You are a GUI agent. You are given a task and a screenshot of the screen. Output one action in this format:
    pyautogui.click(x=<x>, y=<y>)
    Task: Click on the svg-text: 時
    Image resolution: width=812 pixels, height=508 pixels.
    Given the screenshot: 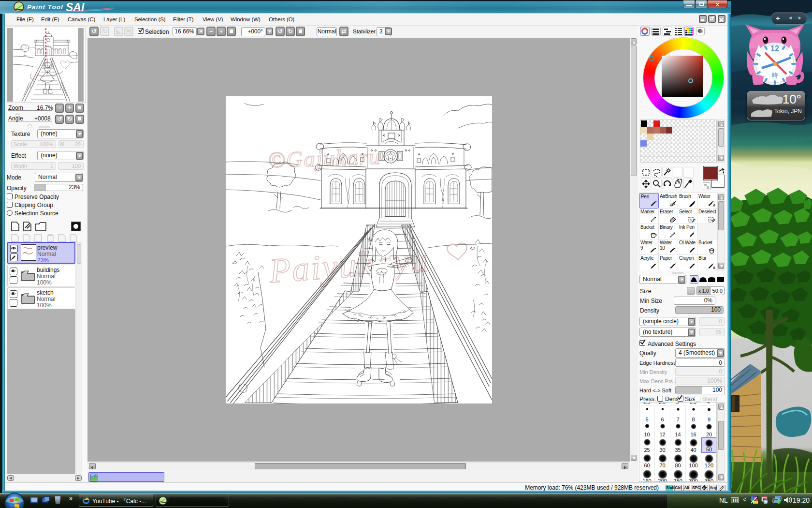 What is the action you would take?
    pyautogui.click(x=775, y=75)
    